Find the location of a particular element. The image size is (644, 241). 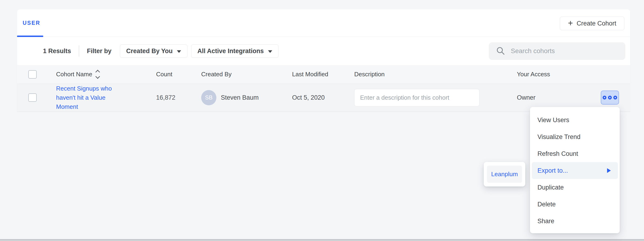

created-by-dropdown: Created By You is located at coordinates (154, 51).